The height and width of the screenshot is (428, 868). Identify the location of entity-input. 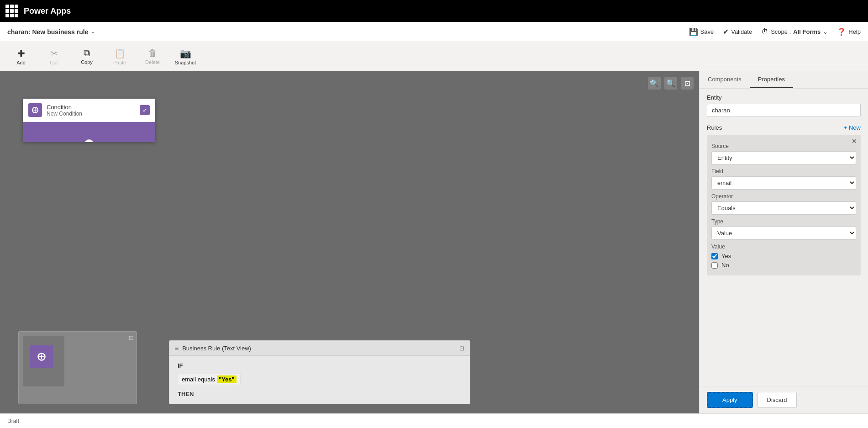
(784, 111).